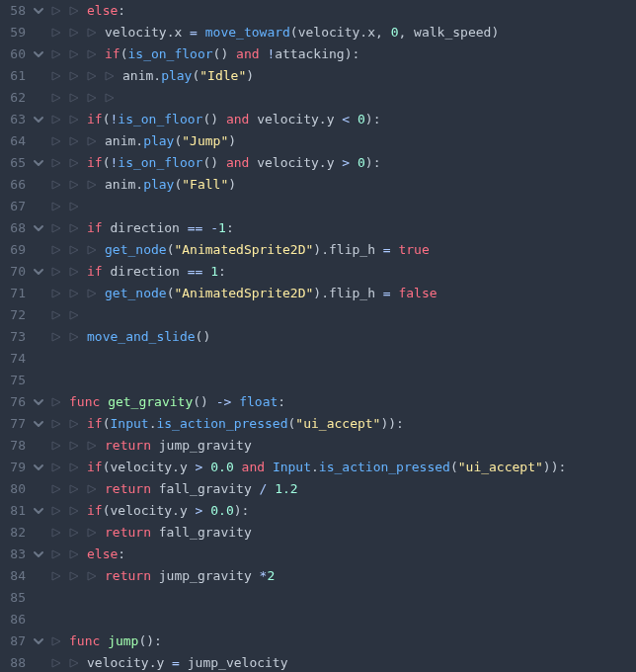  I want to click on line-number: 58, so click(15, 11).